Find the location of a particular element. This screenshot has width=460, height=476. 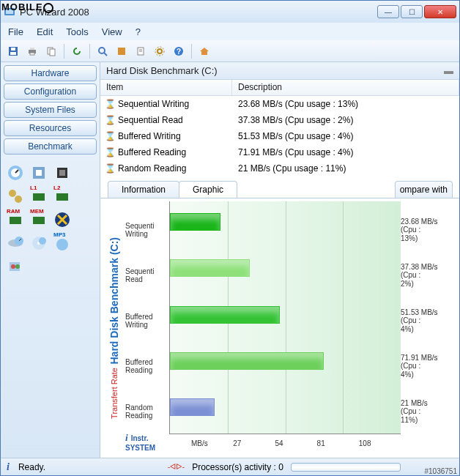

toolbar: ? is located at coordinates (230, 51).